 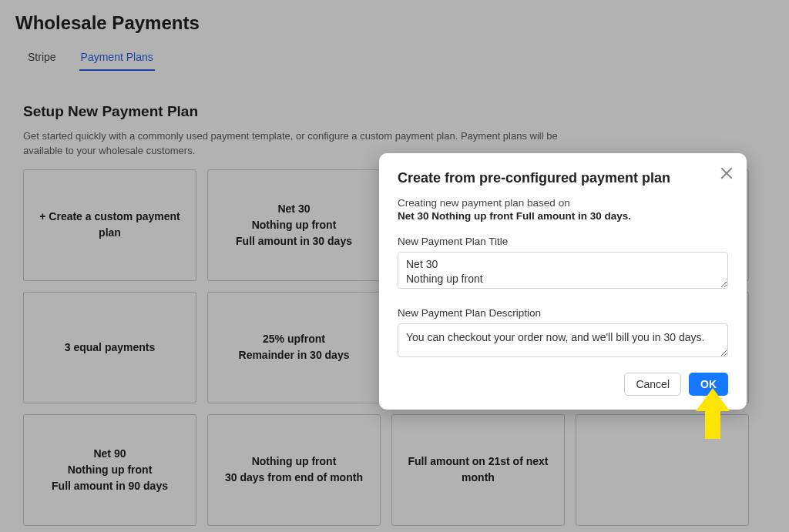 What do you see at coordinates (562, 216) in the screenshot?
I see `modal-subtitle-plan-name: Net 30 Nothing up front Full amount in 3…` at bounding box center [562, 216].